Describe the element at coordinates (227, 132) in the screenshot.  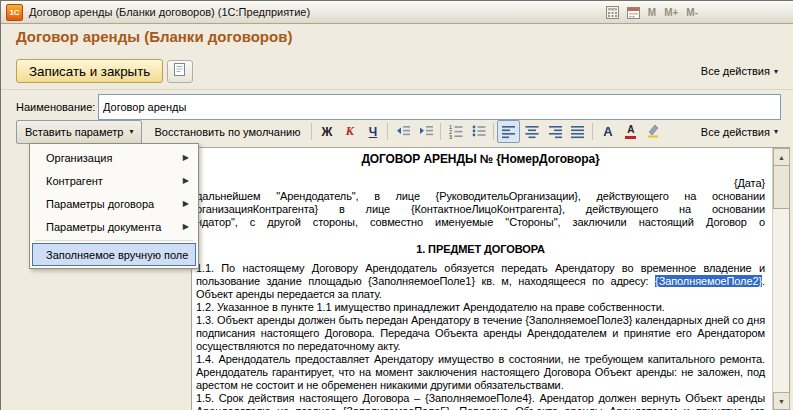
I see `restore-default-button: Восстановить по умолчанию` at that location.